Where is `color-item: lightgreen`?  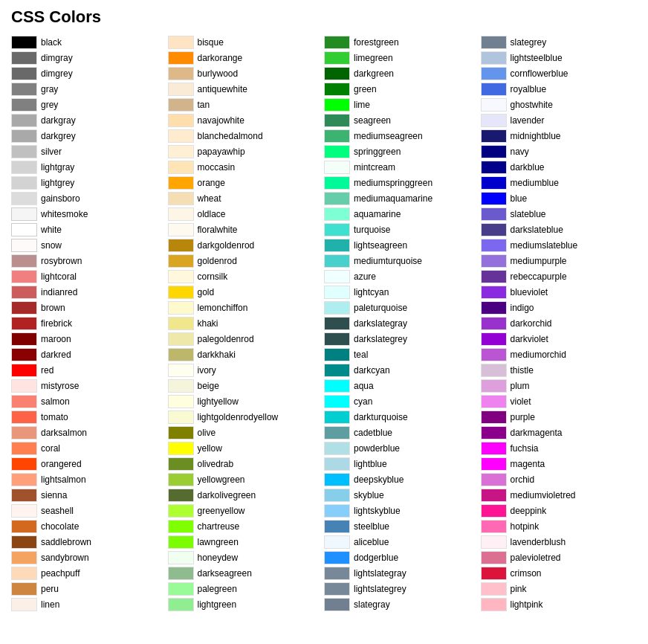 color-item: lightgreen is located at coordinates (247, 604).